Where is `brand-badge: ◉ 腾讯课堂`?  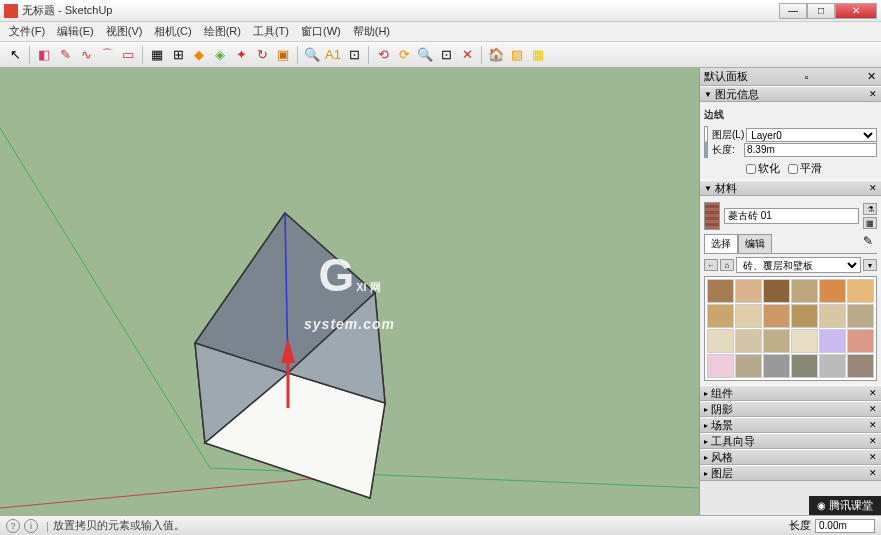
brand-badge: ◉ 腾讯课堂 is located at coordinates (845, 506).